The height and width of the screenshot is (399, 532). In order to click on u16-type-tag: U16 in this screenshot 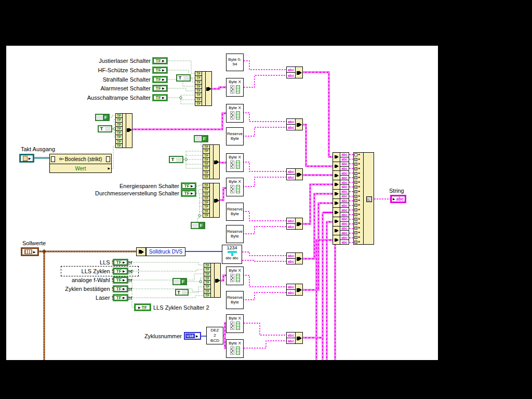, I will do `click(190, 336)`.